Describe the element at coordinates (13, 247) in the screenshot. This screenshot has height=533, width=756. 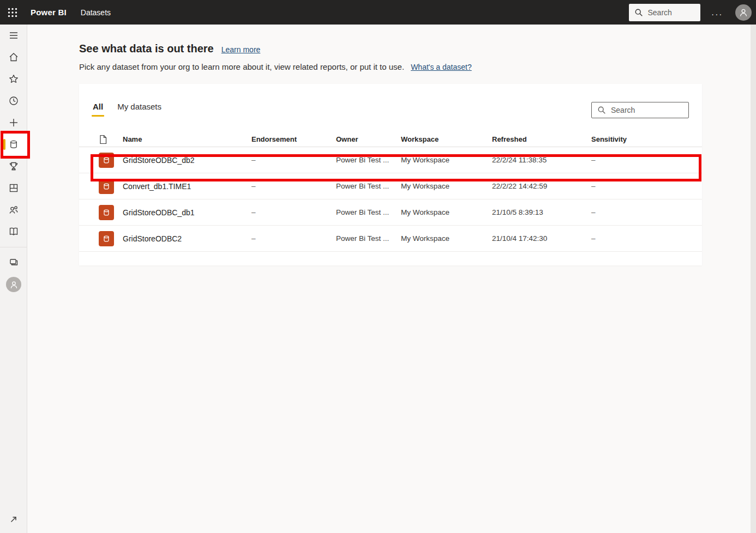
I see `sidebar-divider` at that location.